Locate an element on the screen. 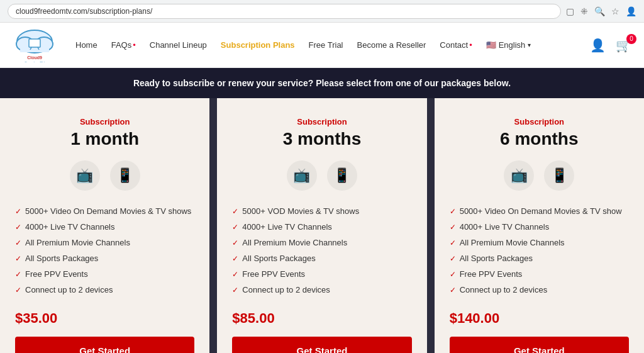 The height and width of the screenshot is (353, 644). nav-faqs: FAQs is located at coordinates (123, 45).